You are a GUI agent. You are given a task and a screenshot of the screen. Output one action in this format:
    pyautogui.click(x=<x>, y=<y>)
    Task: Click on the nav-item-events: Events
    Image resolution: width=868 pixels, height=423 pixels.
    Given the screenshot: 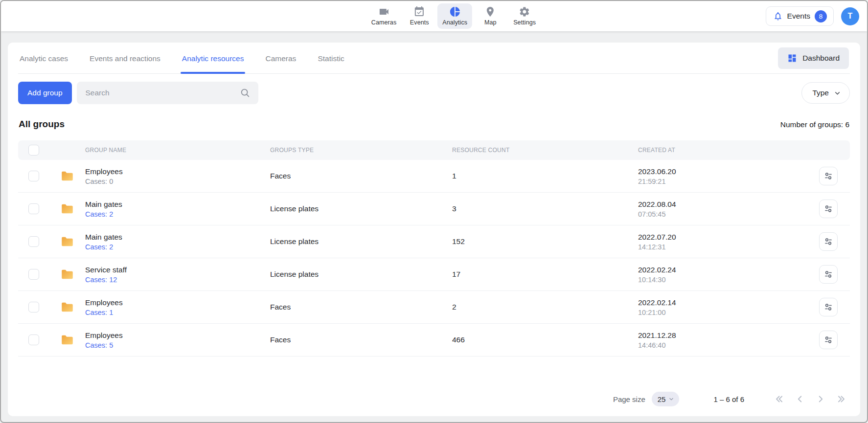 What is the action you would take?
    pyautogui.click(x=419, y=16)
    